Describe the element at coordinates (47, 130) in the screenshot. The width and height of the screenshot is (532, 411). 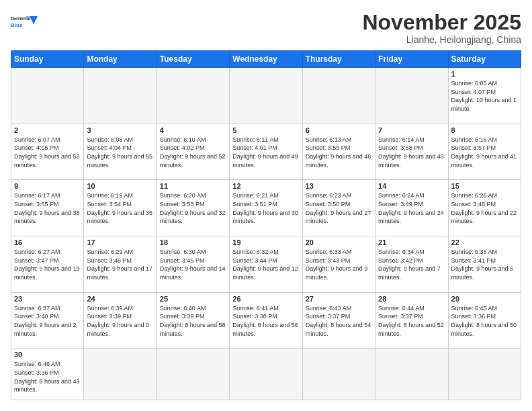
I see `day-number: 2` at that location.